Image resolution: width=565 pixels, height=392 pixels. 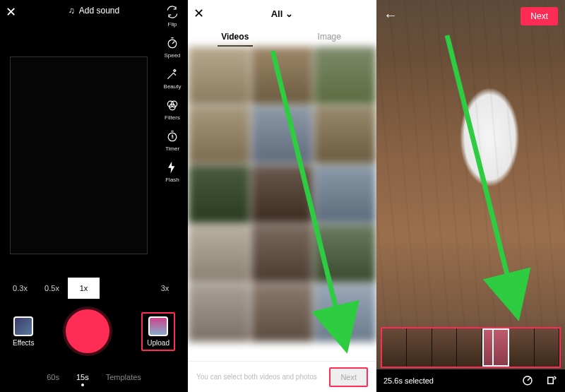 What do you see at coordinates (282, 14) in the screenshot?
I see `album-dropdown: All ⌄` at bounding box center [282, 14].